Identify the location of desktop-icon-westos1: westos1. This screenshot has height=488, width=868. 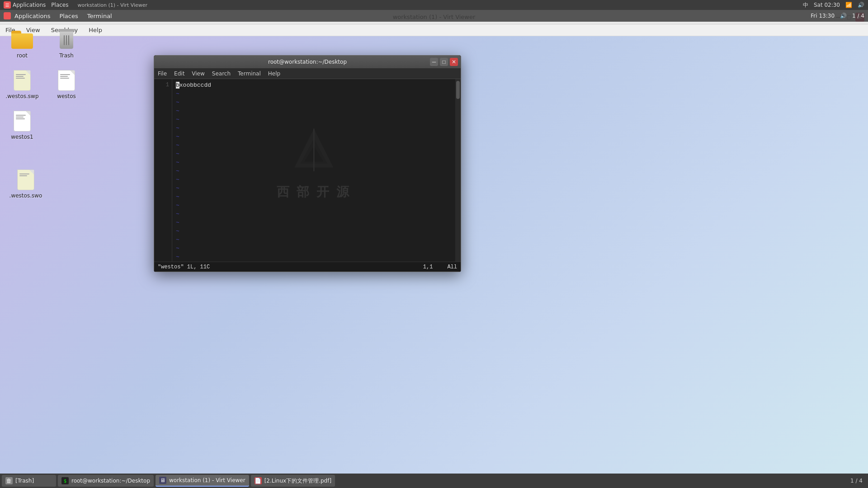
(22, 125).